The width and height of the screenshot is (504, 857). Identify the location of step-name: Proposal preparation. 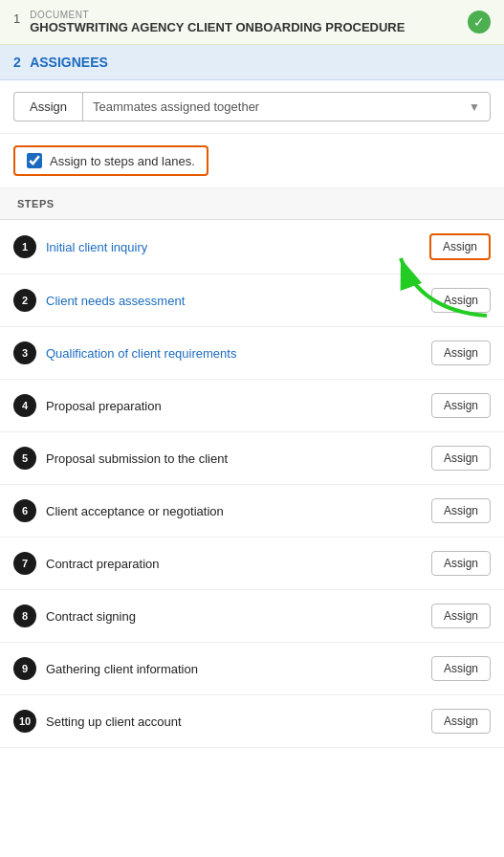
(233, 406).